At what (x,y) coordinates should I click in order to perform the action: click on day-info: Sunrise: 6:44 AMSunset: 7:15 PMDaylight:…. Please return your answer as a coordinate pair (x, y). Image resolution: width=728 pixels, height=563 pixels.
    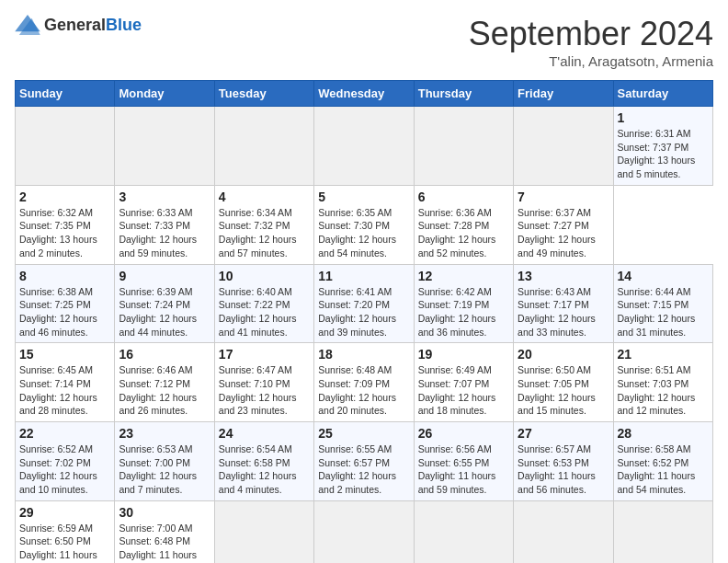
    Looking at the image, I should click on (664, 313).